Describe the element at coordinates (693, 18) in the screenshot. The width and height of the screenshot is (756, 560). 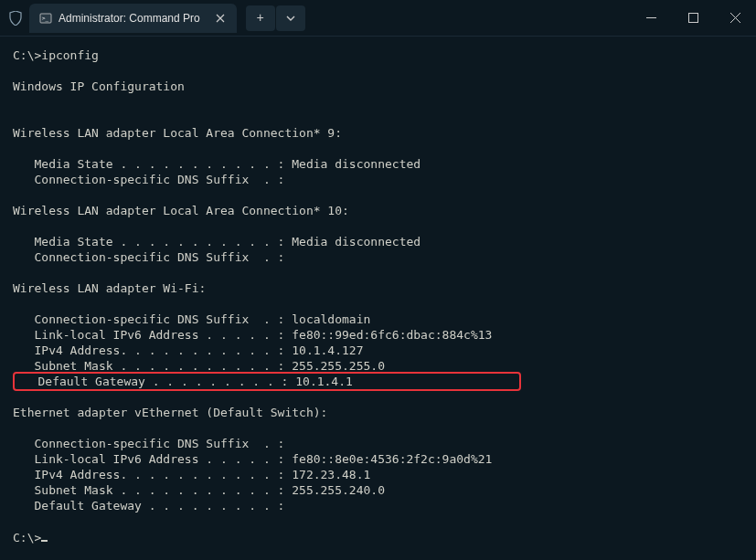
I see `maximize-button` at that location.